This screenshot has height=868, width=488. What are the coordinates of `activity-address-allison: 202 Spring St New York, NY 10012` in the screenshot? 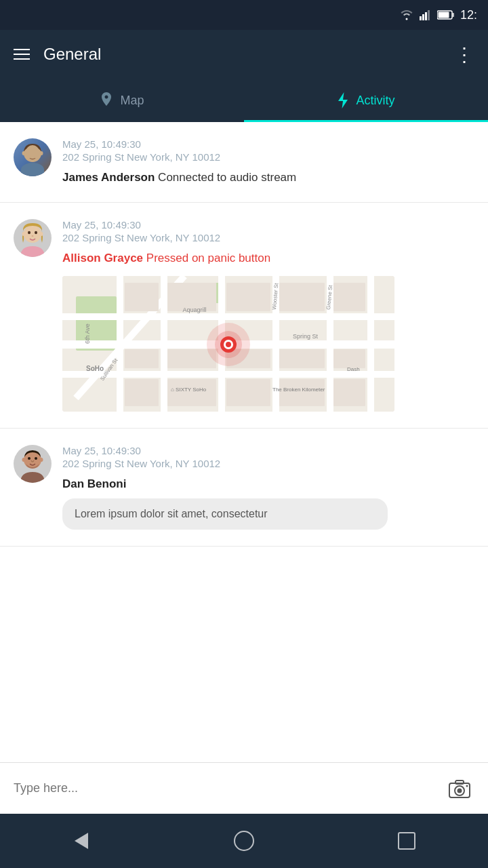 It's located at (268, 237).